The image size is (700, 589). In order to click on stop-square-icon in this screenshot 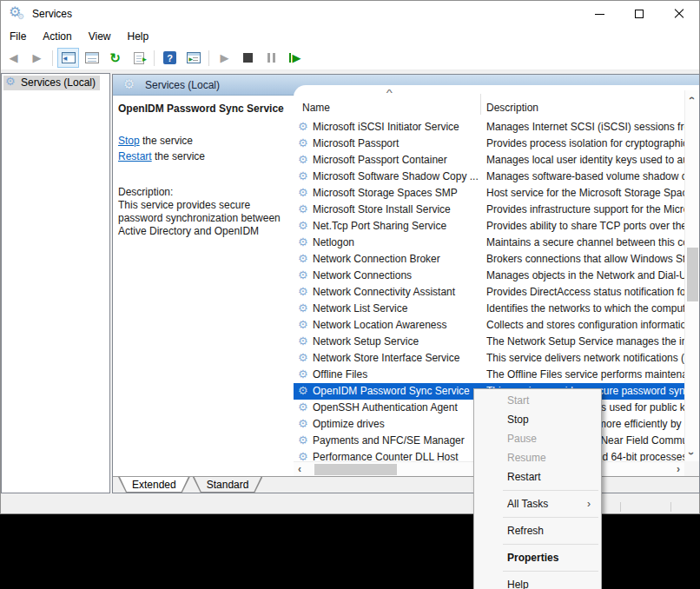, I will do `click(248, 57)`.